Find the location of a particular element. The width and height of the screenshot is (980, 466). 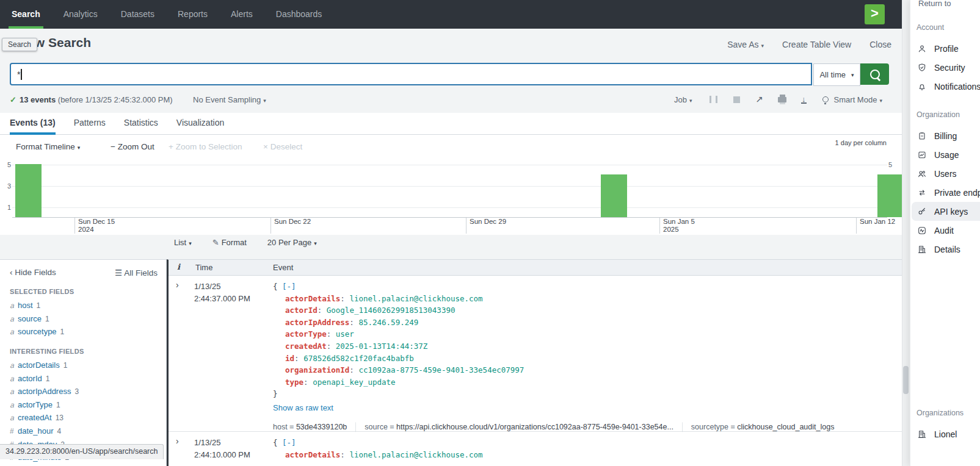

field-name: actorDetails is located at coordinates (39, 365).